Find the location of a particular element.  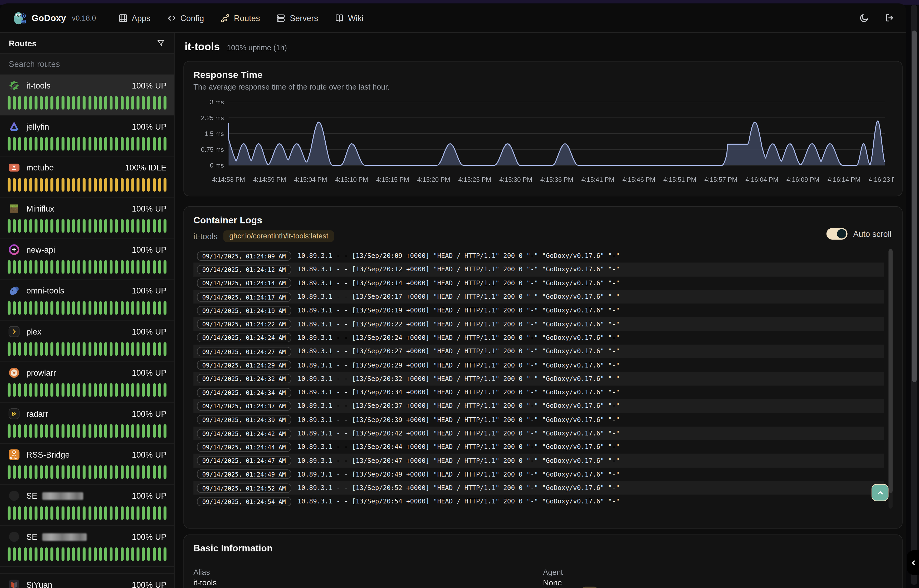

sidebar-route-miniflux: Miniflux100% UP is located at coordinates (87, 218).